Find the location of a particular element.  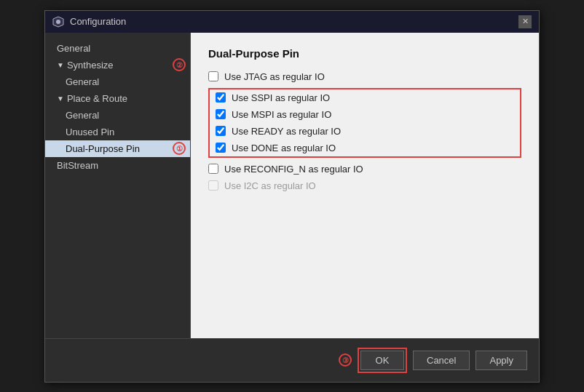

checkbox-ready-input is located at coordinates (221, 131).